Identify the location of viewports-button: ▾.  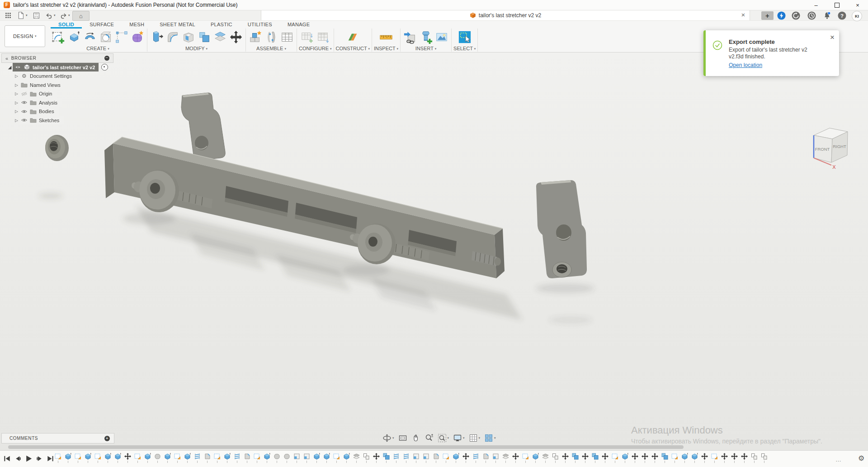
(490, 438).